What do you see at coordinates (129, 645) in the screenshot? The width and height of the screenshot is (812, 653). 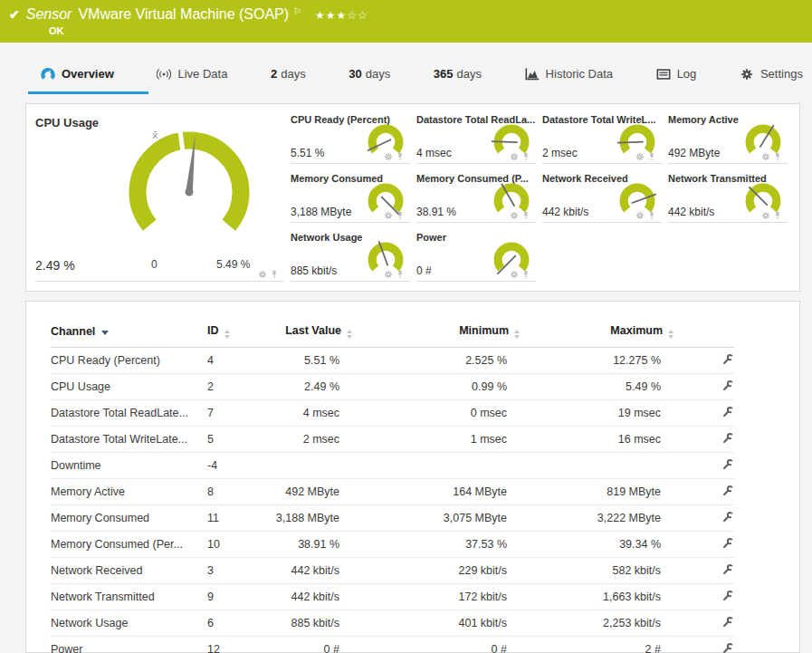 I see `channel-name: Power` at bounding box center [129, 645].